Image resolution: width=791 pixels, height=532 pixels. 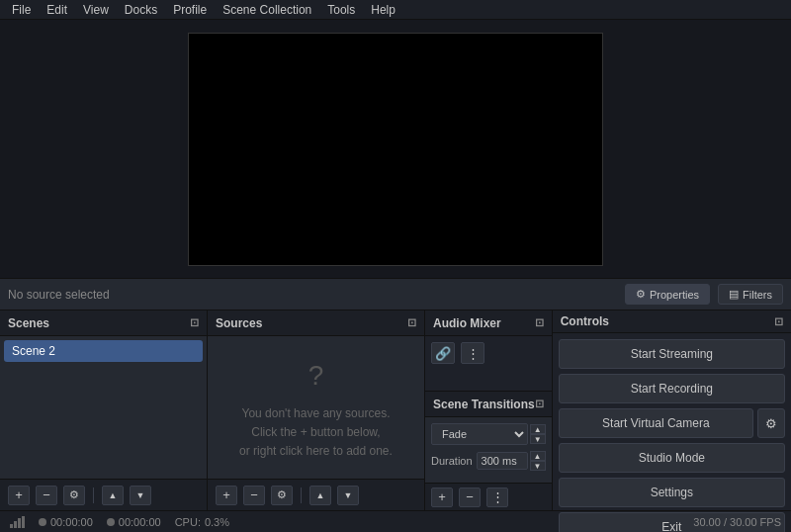 I want to click on sources-header-icons: ⊡, so click(x=411, y=322).